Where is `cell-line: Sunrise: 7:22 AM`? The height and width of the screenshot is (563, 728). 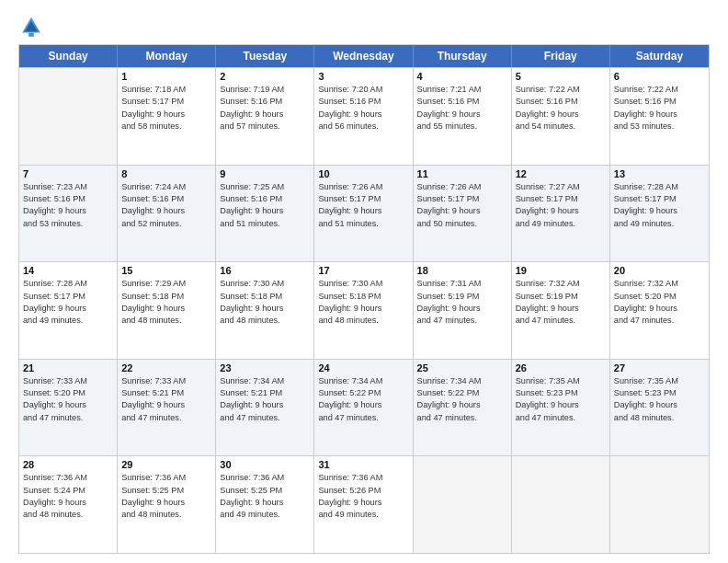
cell-line: Sunrise: 7:22 AM is located at coordinates (660, 90).